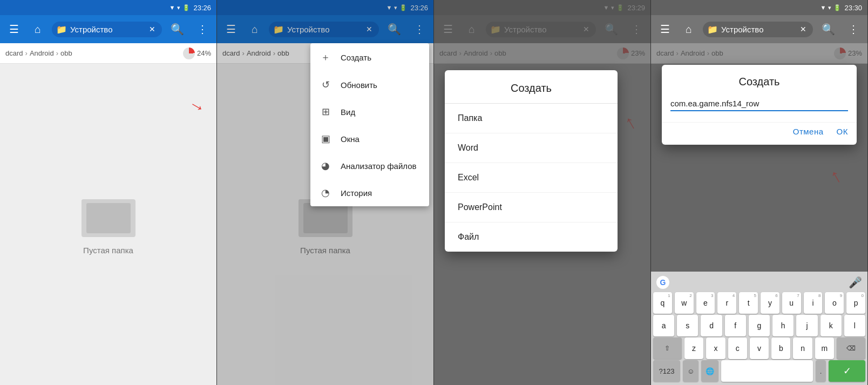 The width and height of the screenshot is (868, 385). Describe the element at coordinates (109, 225) in the screenshot. I see `empty-folder-1: Пустая папка` at that location.